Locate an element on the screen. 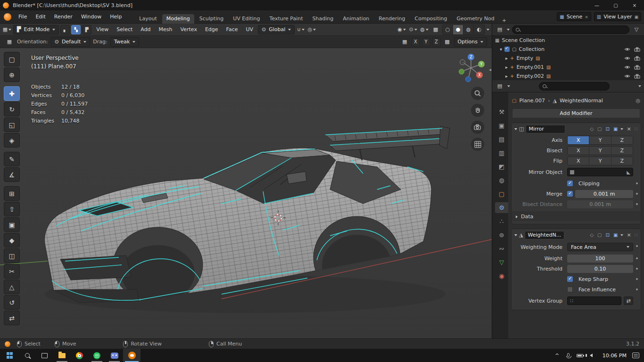  drag-dropdown: Tweak is located at coordinates (125, 42).